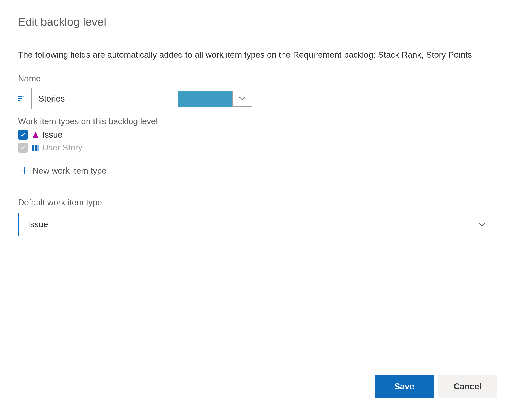 The height and width of the screenshot is (420, 515). What do you see at coordinates (23, 148) in the screenshot?
I see `checkbox-user-story` at bounding box center [23, 148].